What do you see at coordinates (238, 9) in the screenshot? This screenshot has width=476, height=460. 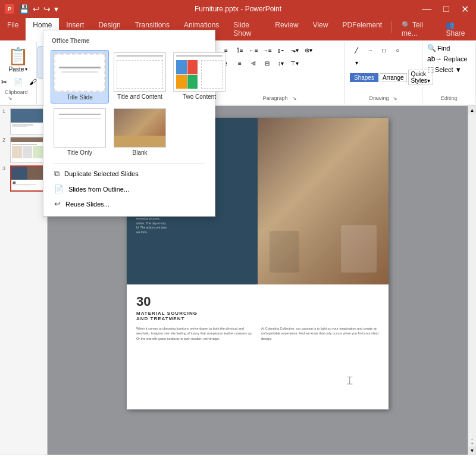 I see `window-title: Furniture.pptx - PowerPoint` at bounding box center [238, 9].